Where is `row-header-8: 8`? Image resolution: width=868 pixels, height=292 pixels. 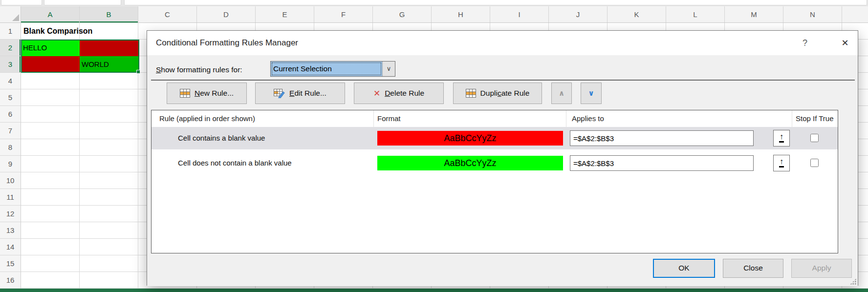
row-header-8: 8 is located at coordinates (10, 147).